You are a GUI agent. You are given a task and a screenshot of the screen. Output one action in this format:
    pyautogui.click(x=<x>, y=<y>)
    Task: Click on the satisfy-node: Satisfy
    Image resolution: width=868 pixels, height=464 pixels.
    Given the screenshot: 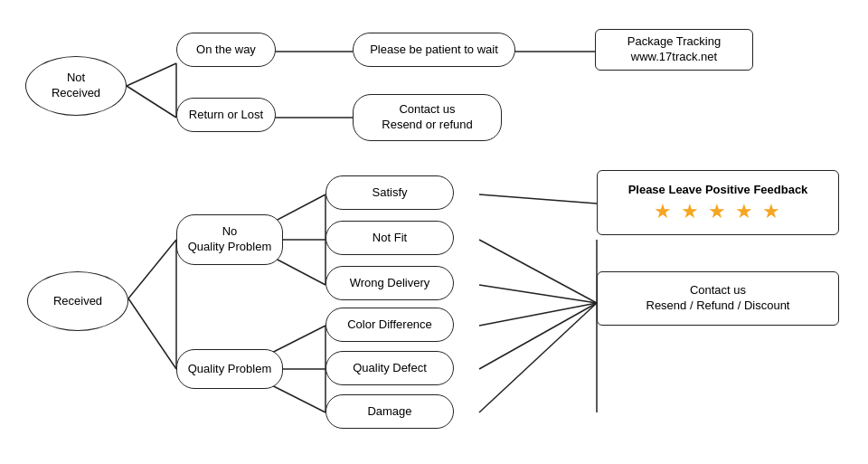 What is the action you would take?
    pyautogui.click(x=390, y=193)
    